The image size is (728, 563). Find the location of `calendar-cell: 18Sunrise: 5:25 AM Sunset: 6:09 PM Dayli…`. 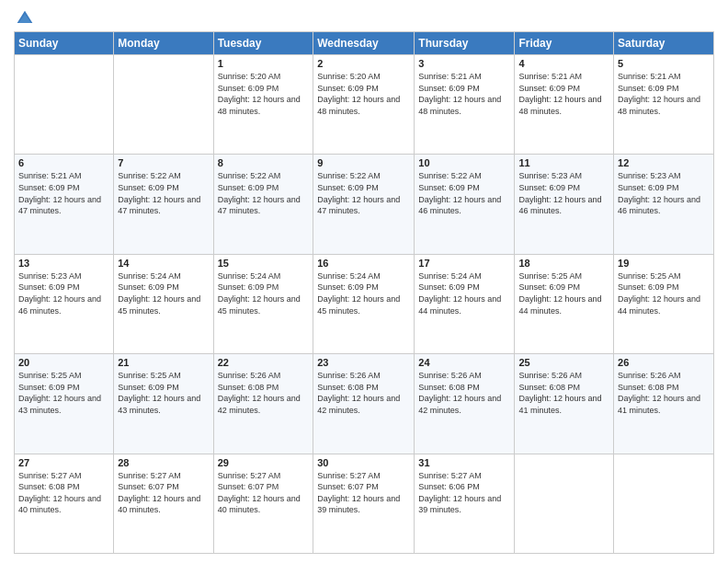

calendar-cell: 18Sunrise: 5:25 AM Sunset: 6:09 PM Dayli… is located at coordinates (564, 304).